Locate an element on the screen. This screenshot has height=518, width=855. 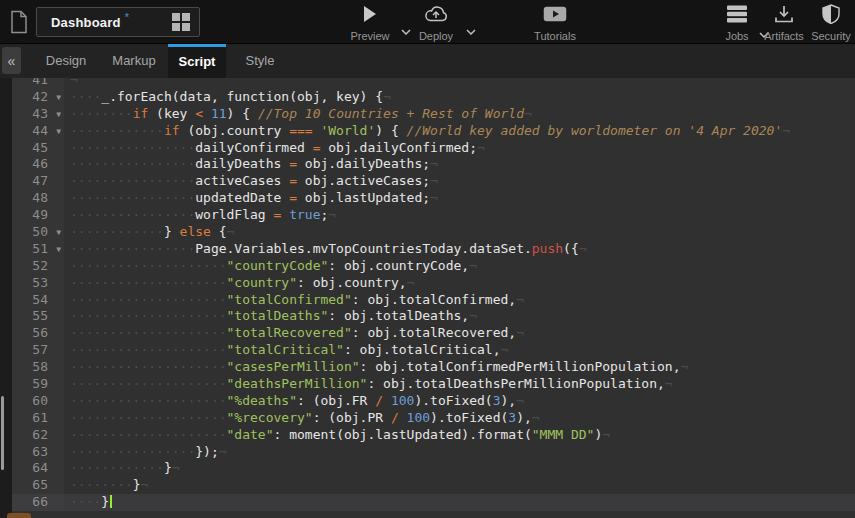
tab-markup: Markup is located at coordinates (134, 61).